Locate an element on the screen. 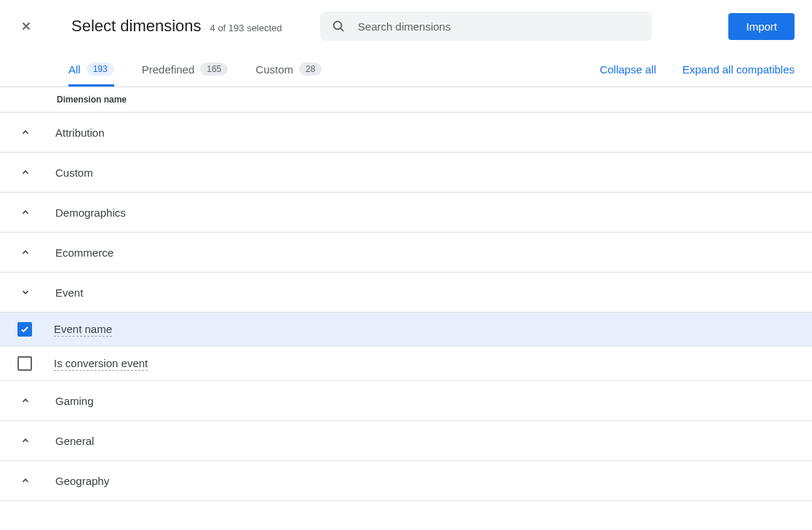  close-button is located at coordinates (26, 26).